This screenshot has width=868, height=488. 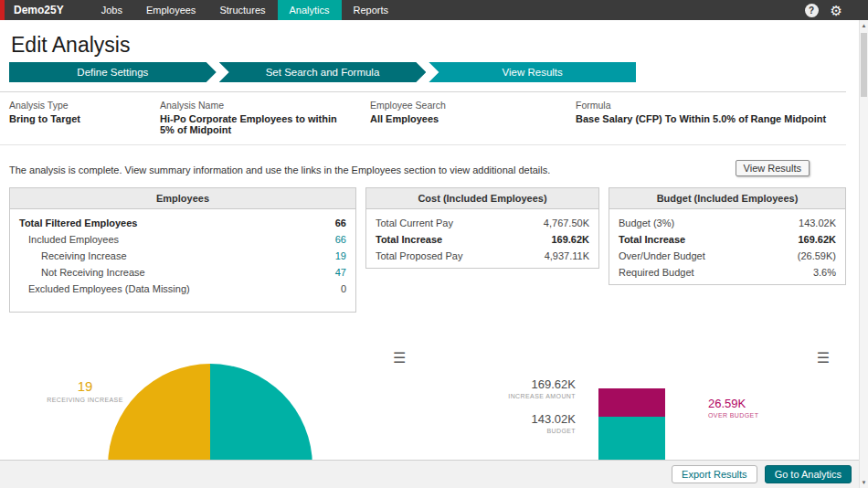 What do you see at coordinates (265, 117) in the screenshot?
I see `summary-field-analysis-name: Analysis Name Hi-Po Corporate Employees …` at bounding box center [265, 117].